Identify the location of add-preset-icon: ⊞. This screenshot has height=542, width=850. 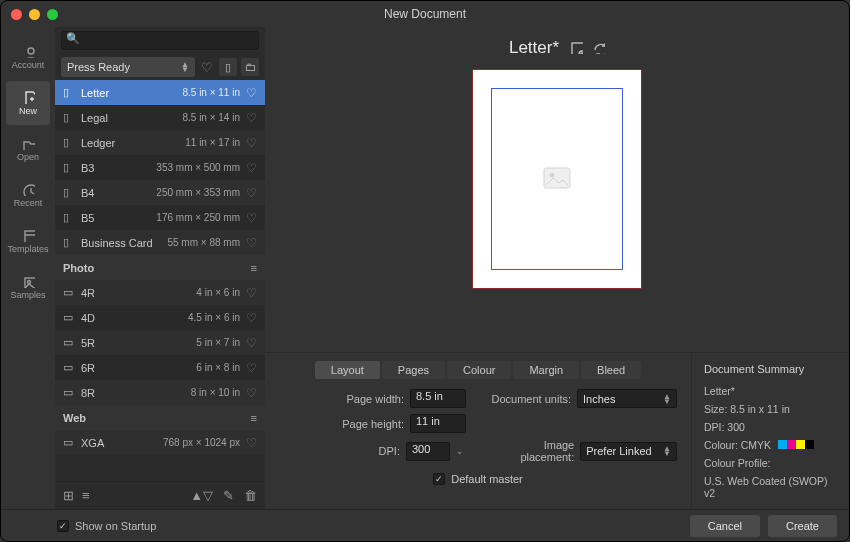
(68, 496).